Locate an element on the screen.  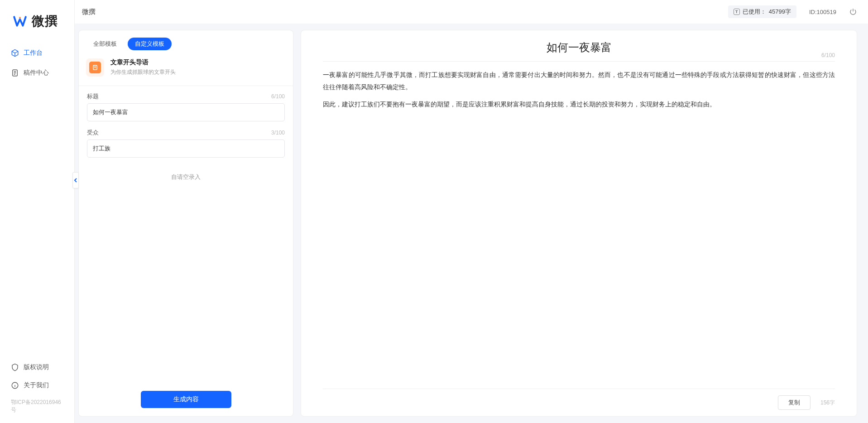
generate-wrap: 生成内容 is located at coordinates (186, 399).